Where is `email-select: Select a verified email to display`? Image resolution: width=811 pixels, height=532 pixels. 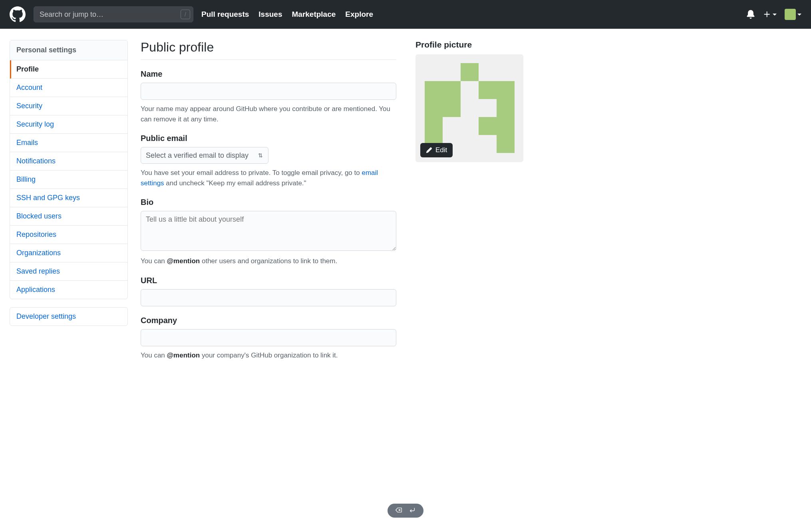
email-select: Select a verified email to display is located at coordinates (205, 155).